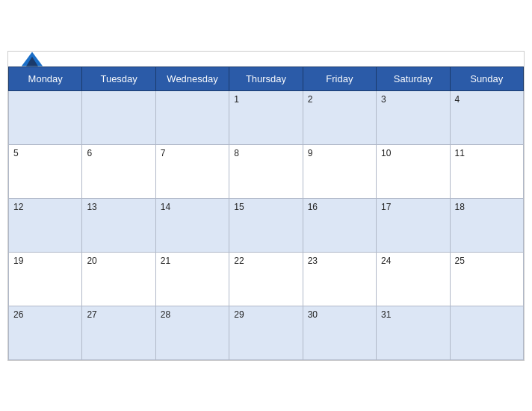  I want to click on weekday-friday: Friday, so click(339, 78).